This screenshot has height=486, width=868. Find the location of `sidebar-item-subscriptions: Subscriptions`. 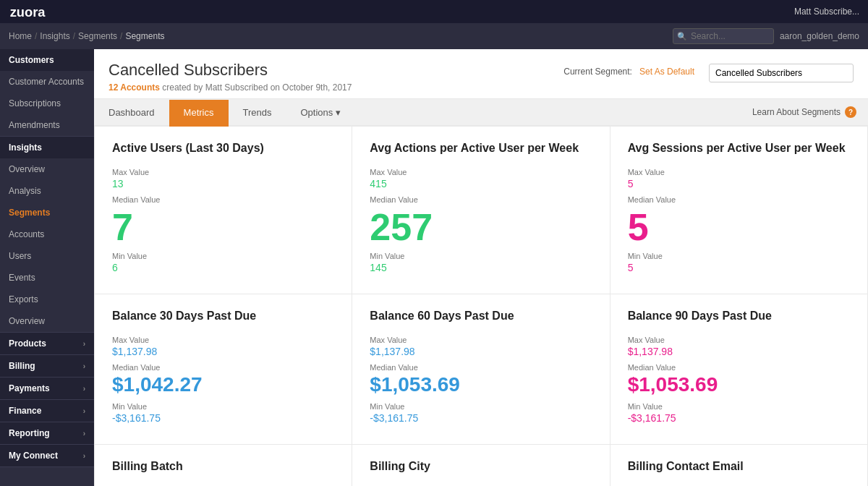

sidebar-item-subscriptions: Subscriptions is located at coordinates (47, 103).